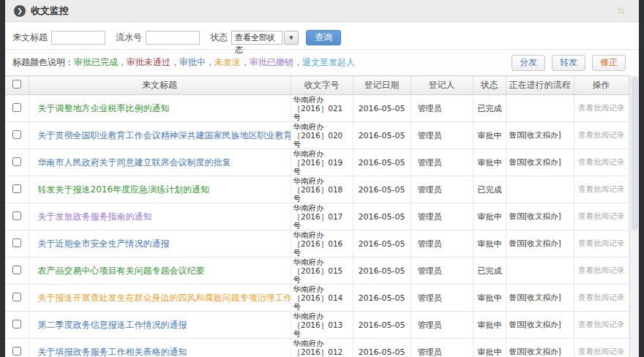 The width and height of the screenshot is (644, 357). Describe the element at coordinates (95, 217) in the screenshot. I see `document-title-link: 关于发放政务服务指南的通知` at that location.